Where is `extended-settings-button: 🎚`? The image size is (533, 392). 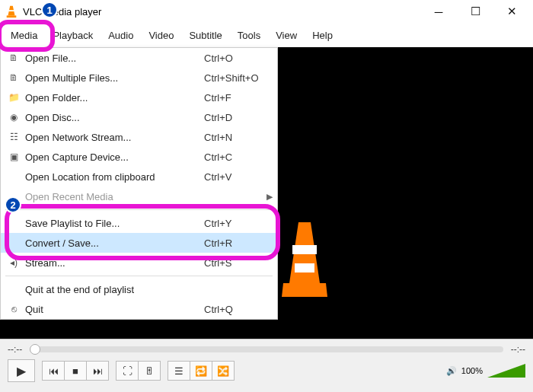
extended-settings-button: 🎚 is located at coordinates (149, 371).